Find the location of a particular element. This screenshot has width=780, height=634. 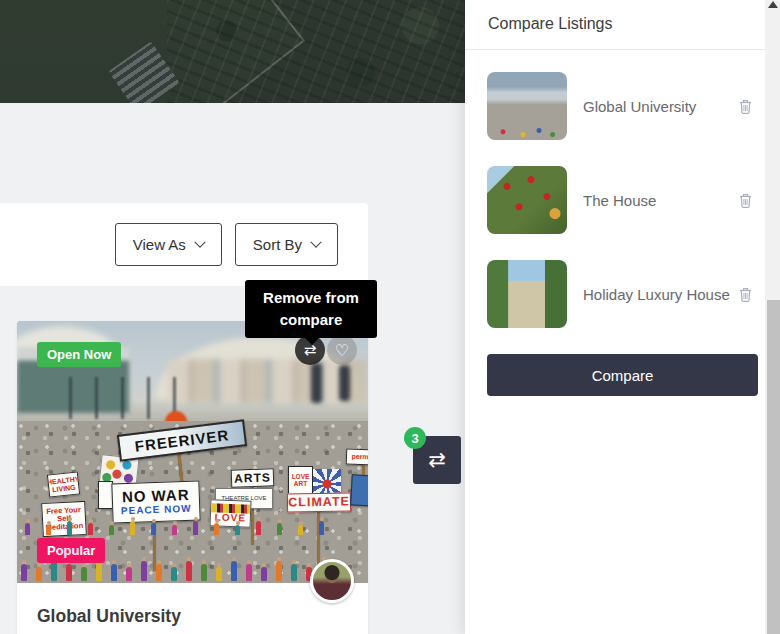

compare-item-name: The House is located at coordinates (661, 200).